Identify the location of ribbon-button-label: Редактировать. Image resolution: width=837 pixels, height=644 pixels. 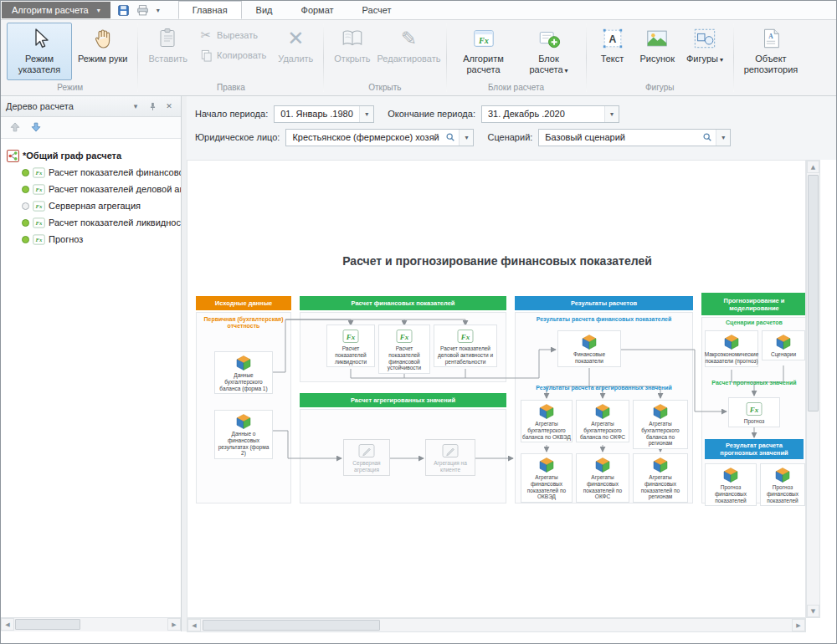
(409, 59).